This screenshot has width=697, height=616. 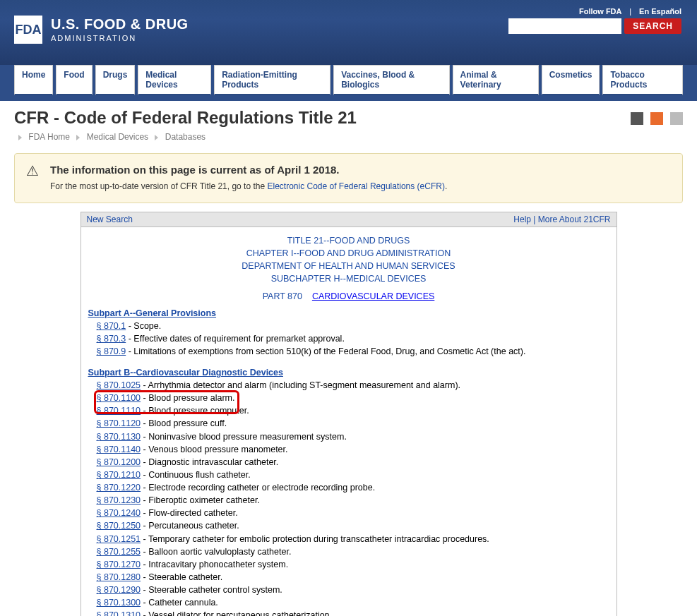 I want to click on regulation-line: § 870.1250 - Percutaneous catheter., so click(x=353, y=526).